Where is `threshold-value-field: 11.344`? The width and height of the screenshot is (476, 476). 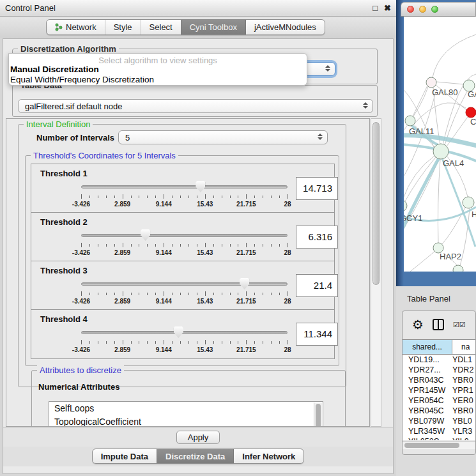 threshold-value-field: 11.344 is located at coordinates (317, 334).